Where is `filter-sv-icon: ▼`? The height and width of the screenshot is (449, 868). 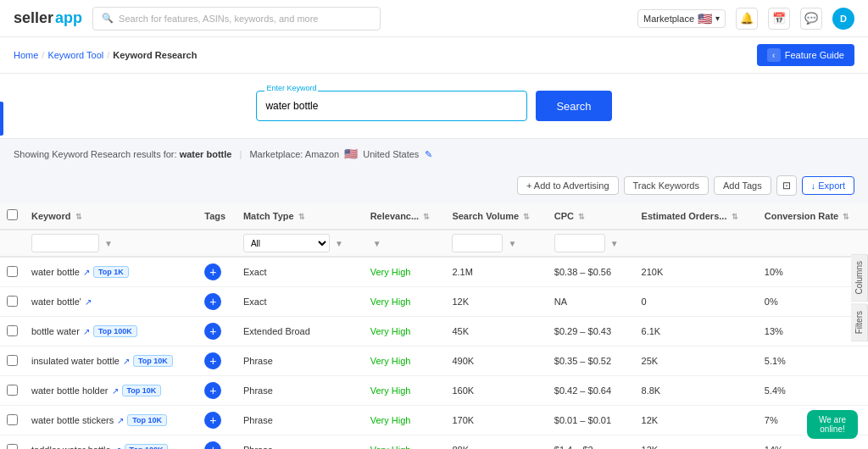 filter-sv-icon: ▼ is located at coordinates (512, 244).